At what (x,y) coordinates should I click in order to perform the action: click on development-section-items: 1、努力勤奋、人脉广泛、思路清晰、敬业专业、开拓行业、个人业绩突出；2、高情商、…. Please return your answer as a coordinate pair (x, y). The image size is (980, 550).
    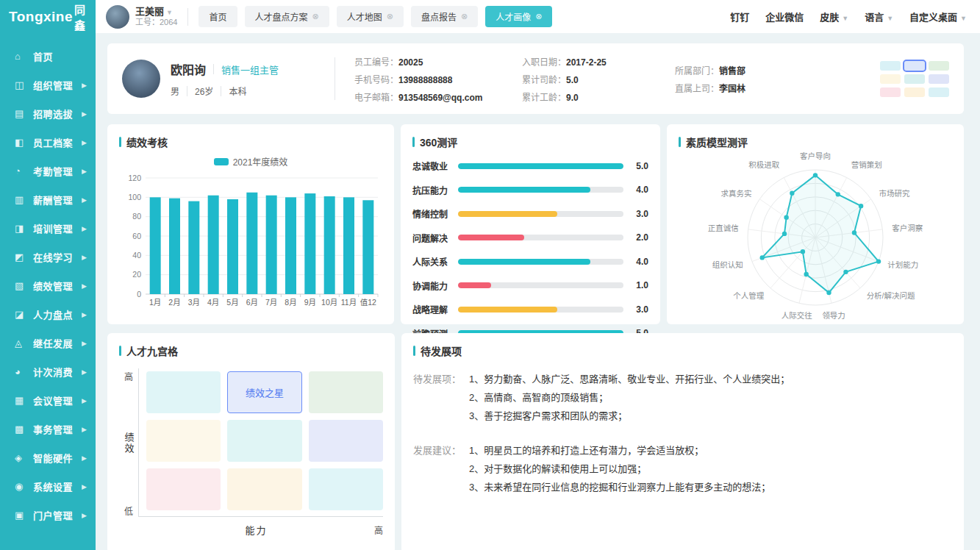
    Looking at the image, I should click on (629, 397).